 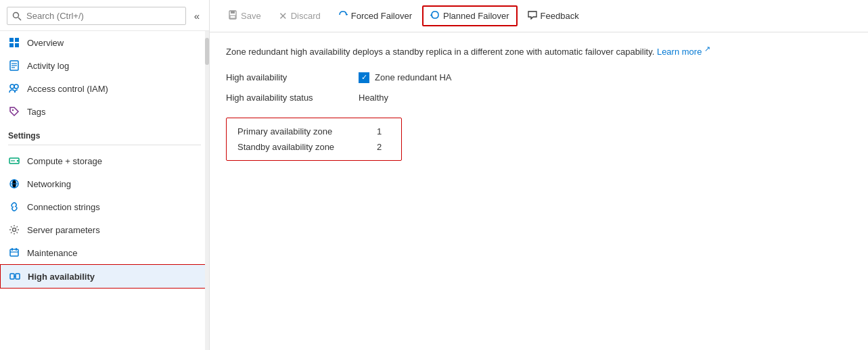 What do you see at coordinates (197, 16) in the screenshot?
I see `collapse-button: «` at bounding box center [197, 16].